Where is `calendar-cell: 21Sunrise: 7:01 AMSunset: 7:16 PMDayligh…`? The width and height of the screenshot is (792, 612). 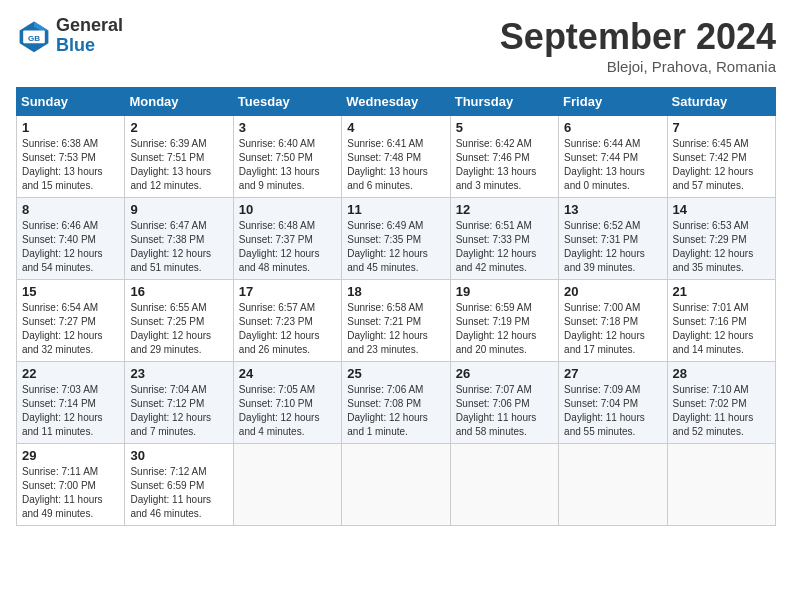
calendar-cell: 21Sunrise: 7:01 AMSunset: 7:16 PMDayligh… is located at coordinates (721, 321).